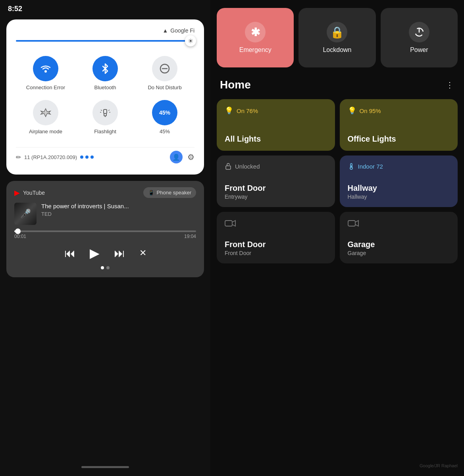  I want to click on card-top: 💡 On 95%, so click(399, 111).